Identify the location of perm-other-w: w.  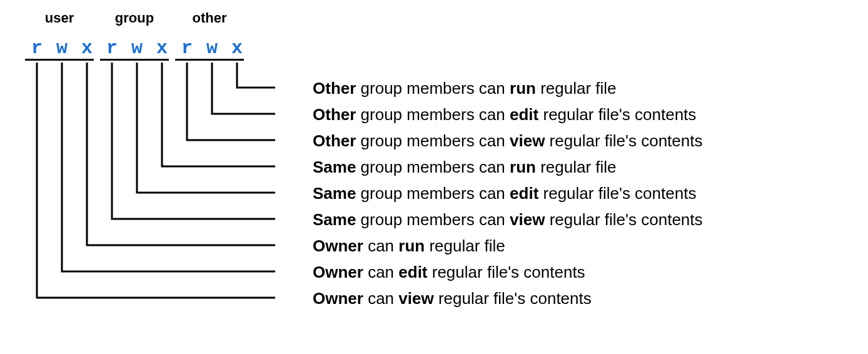
(212, 48).